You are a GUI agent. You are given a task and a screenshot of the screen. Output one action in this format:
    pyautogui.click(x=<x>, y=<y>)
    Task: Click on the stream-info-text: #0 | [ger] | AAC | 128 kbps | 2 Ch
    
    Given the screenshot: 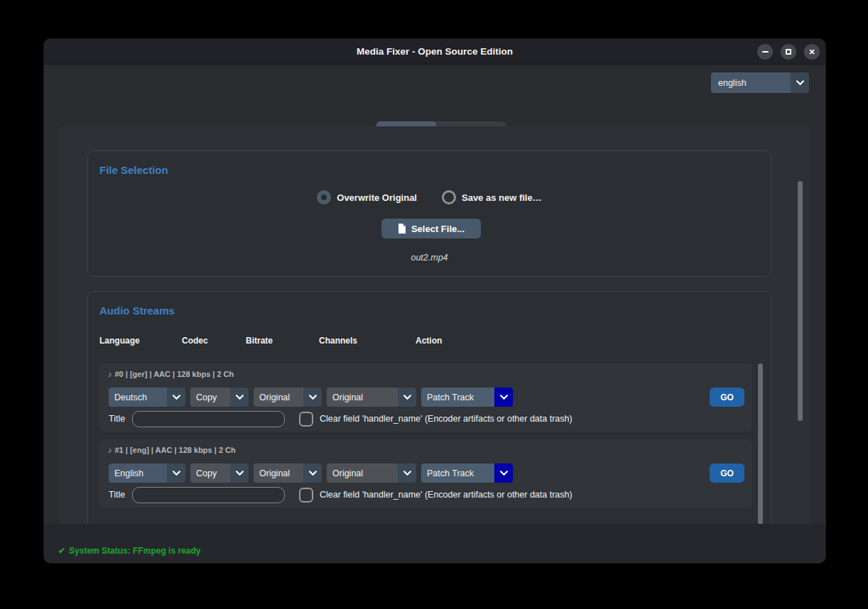 What is the action you would take?
    pyautogui.click(x=175, y=374)
    